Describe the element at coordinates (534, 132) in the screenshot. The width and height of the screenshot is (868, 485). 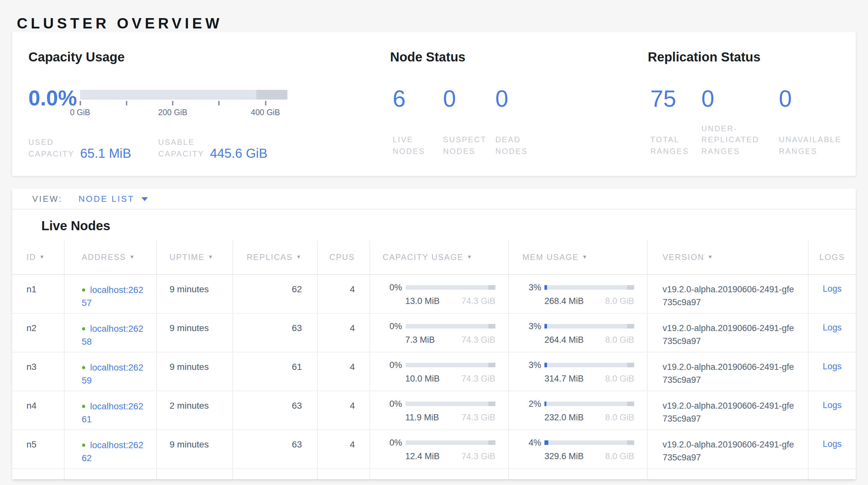
I see `node-status-stat: 0 DEAD NODES` at that location.